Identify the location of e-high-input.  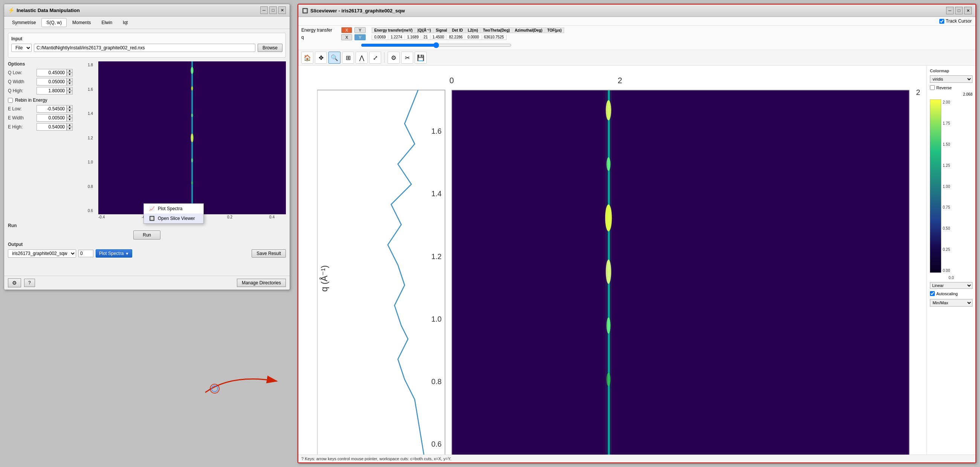
(52, 127).